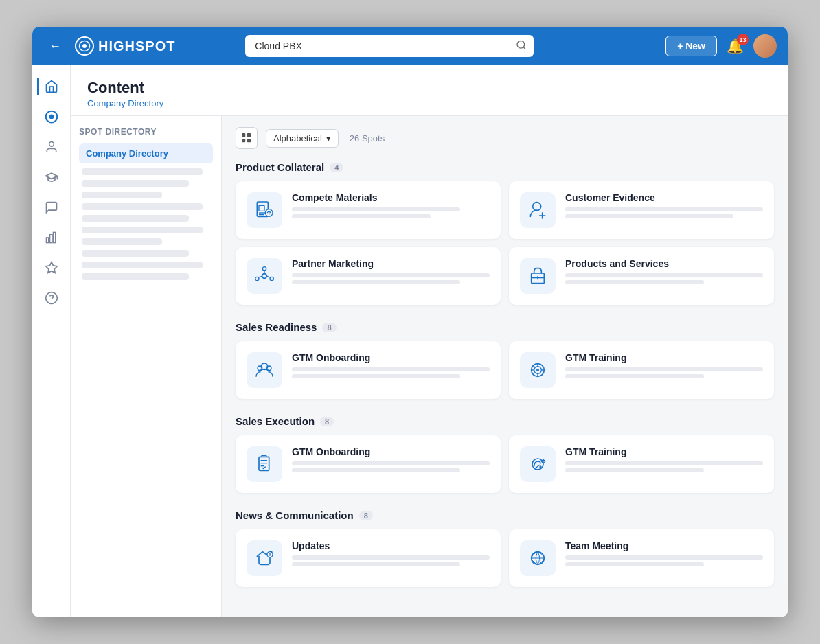 The width and height of the screenshot is (820, 644). Describe the element at coordinates (410, 46) in the screenshot. I see `navbar: ← HIGHSPOT + New 🔔 13` at that location.